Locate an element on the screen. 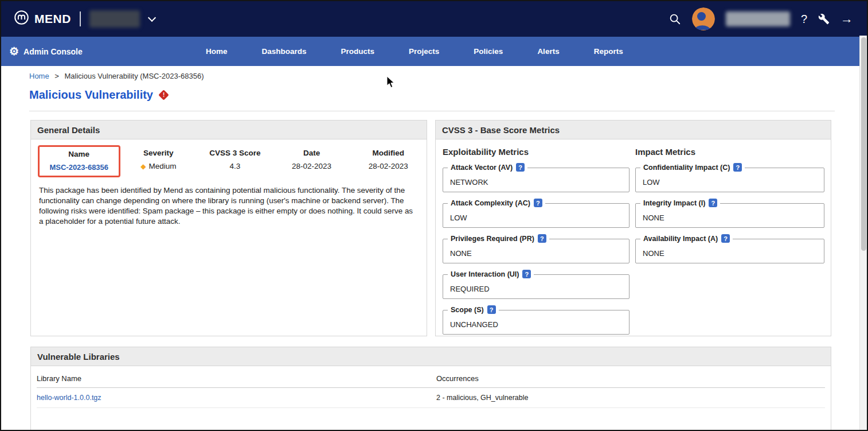 The width and height of the screenshot is (868, 431). severity-column-header: Severity is located at coordinates (159, 153).